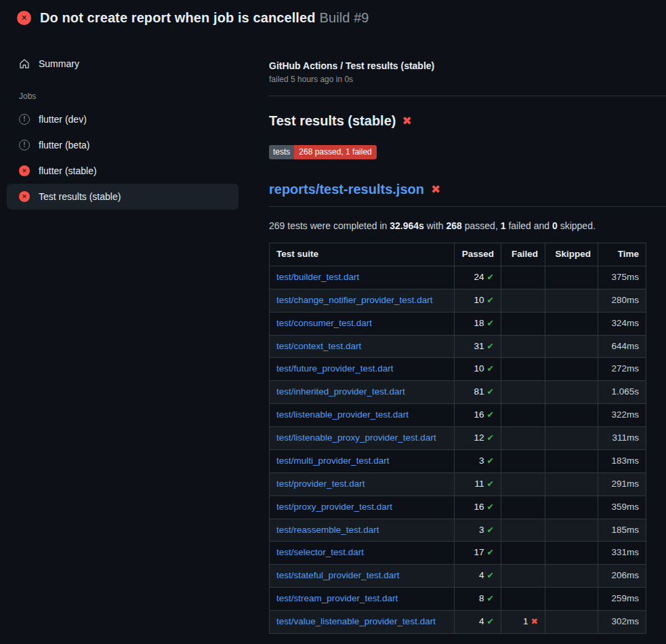 The width and height of the screenshot is (666, 644). Describe the element at coordinates (332, 121) in the screenshot. I see `check-title: Test results (stable)` at that location.